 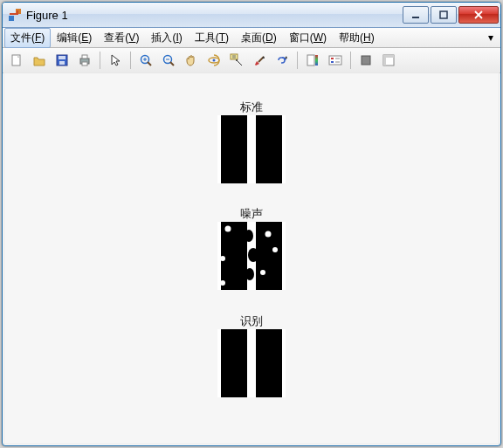 What do you see at coordinates (252, 149) in the screenshot?
I see `subplot-1-image` at bounding box center [252, 149].